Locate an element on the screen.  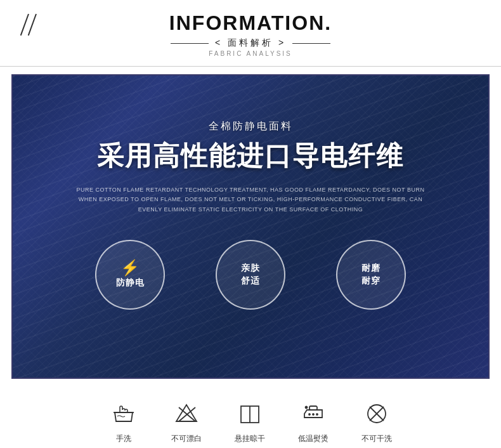
slash-decoration is located at coordinates (35, 23).